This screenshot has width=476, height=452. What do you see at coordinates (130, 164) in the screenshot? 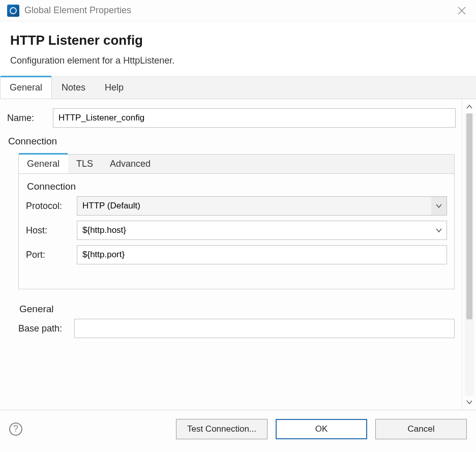
I see `sub-tab-advanced: Advanced` at bounding box center [130, 164].